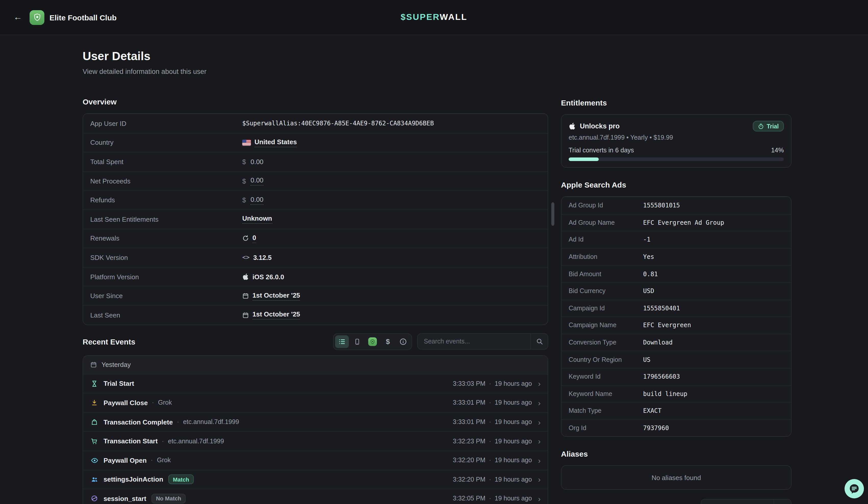  What do you see at coordinates (606, 377) in the screenshot?
I see `asa-row-label: Keyword Id` at bounding box center [606, 377].